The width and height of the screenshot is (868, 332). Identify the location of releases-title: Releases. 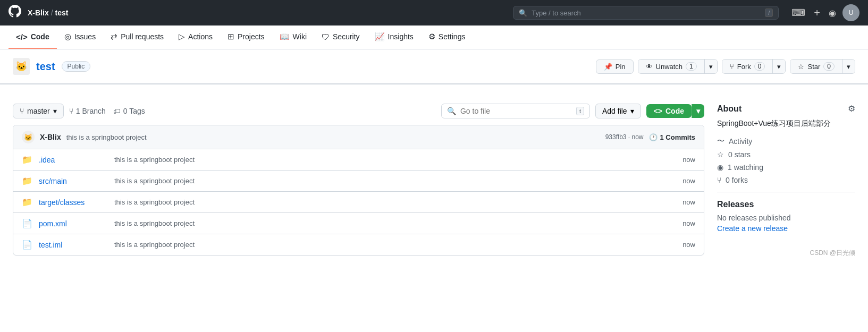
(786, 205).